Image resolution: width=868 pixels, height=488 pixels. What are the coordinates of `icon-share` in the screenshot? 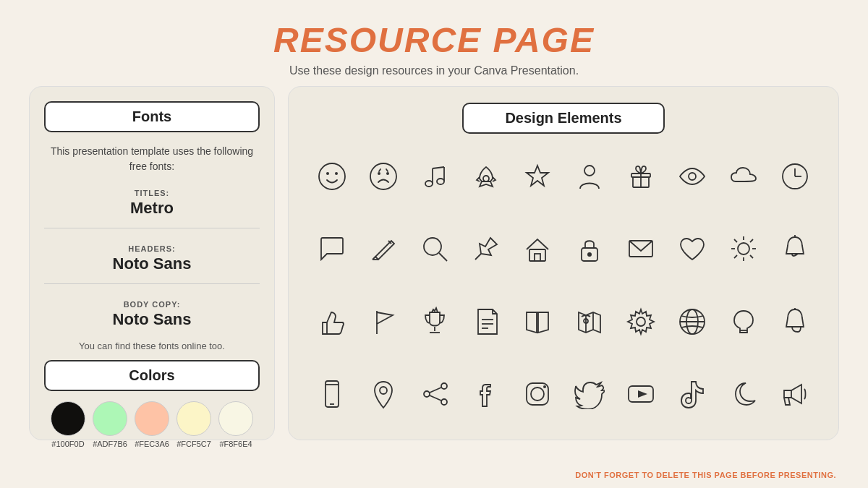 It's located at (435, 394).